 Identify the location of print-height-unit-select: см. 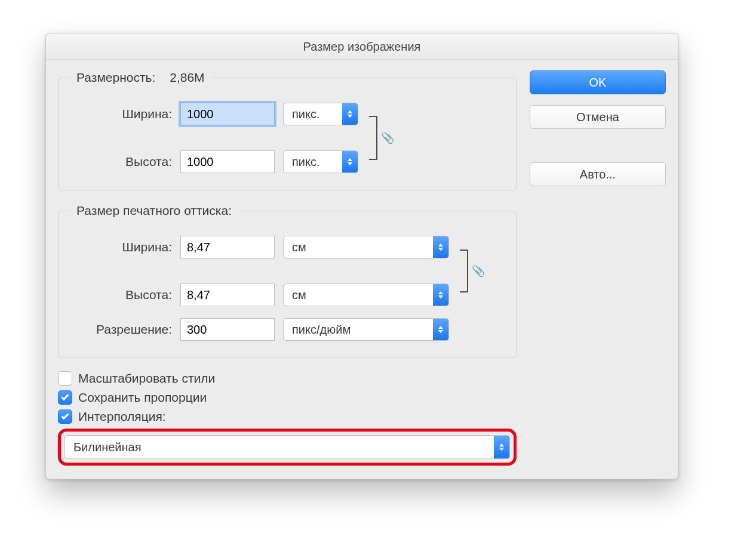
(366, 295).